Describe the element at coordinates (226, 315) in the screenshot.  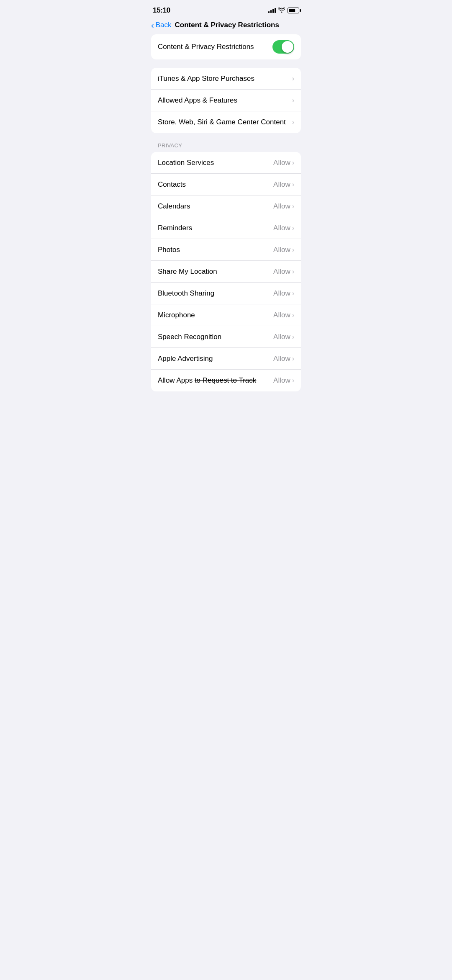
I see `microphone-row: Microphone Allow ›` at that location.